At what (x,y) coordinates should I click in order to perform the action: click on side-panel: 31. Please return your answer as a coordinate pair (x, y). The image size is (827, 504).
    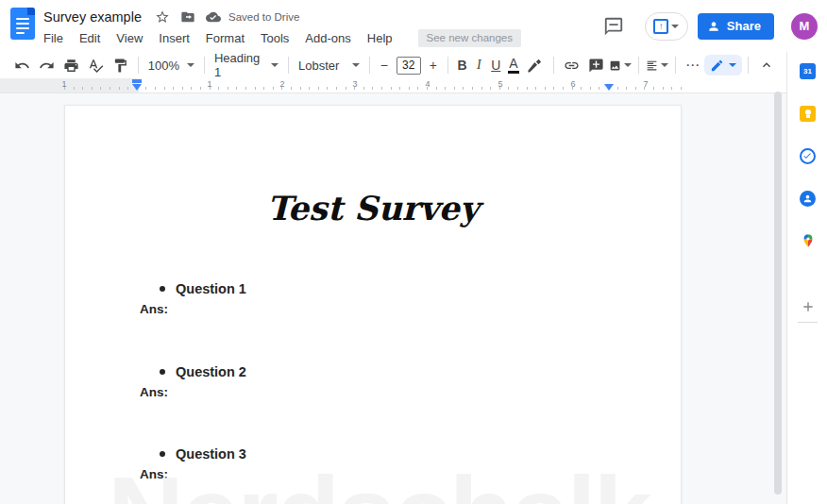
    Looking at the image, I should click on (806, 277).